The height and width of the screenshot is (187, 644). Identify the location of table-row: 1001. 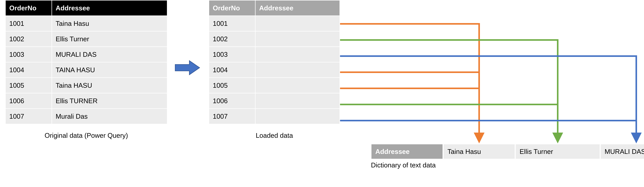
(274, 24).